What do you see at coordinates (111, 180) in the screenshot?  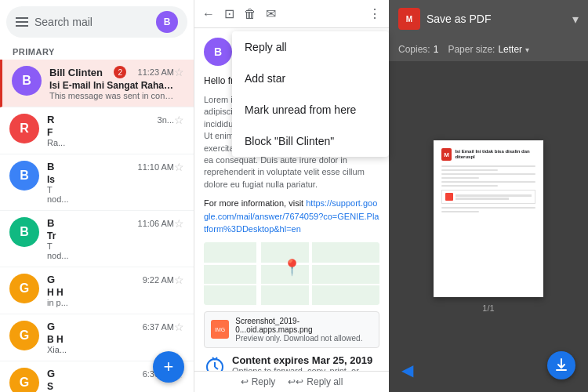 I see `email-subject: Is` at bounding box center [111, 180].